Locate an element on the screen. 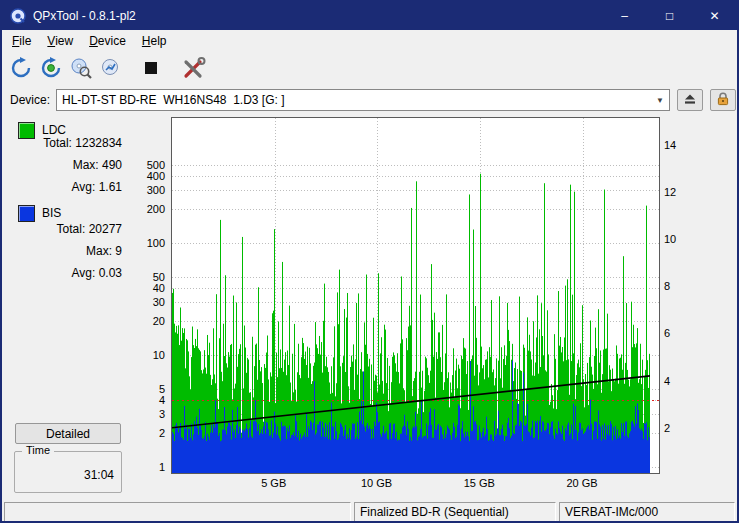  device-combobox: HL-DT-ST BD-RE WH16NS48 1.D3 [G: ] ▼ is located at coordinates (363, 100).